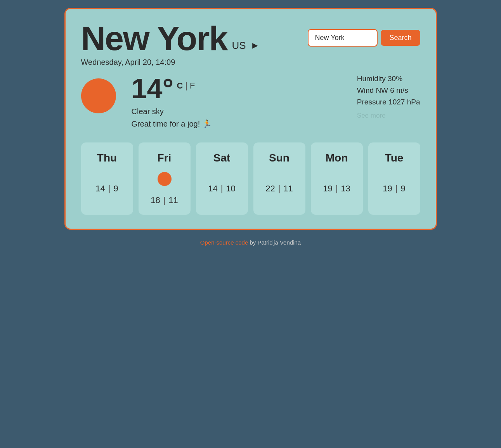  Describe the element at coordinates (171, 62) in the screenshot. I see `datetime: Wednesday, April 20, 14:09` at that location.